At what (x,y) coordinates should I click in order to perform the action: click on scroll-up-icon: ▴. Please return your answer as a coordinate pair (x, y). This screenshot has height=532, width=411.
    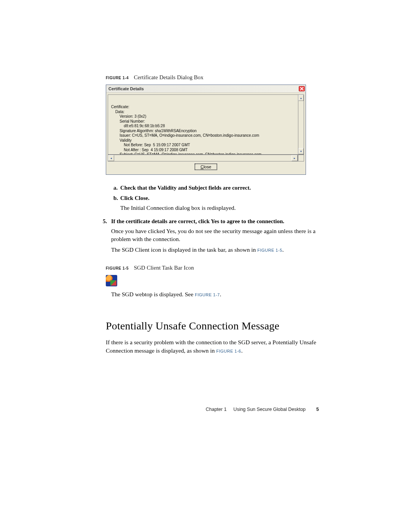
    Looking at the image, I should click on (301, 98).